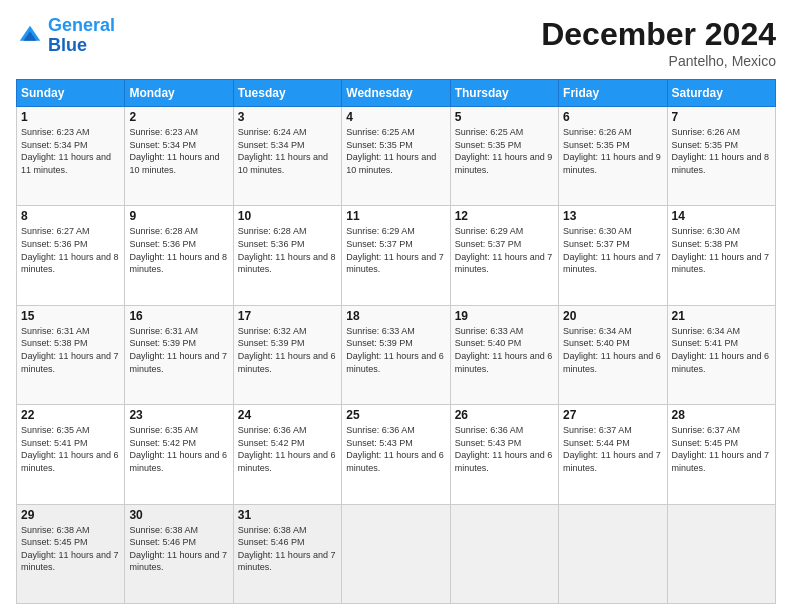  What do you see at coordinates (179, 554) in the screenshot?
I see `day-30: 30 Sunrise: 6:38 AMSunset: 5:46 PMDaylig…` at bounding box center [179, 554].